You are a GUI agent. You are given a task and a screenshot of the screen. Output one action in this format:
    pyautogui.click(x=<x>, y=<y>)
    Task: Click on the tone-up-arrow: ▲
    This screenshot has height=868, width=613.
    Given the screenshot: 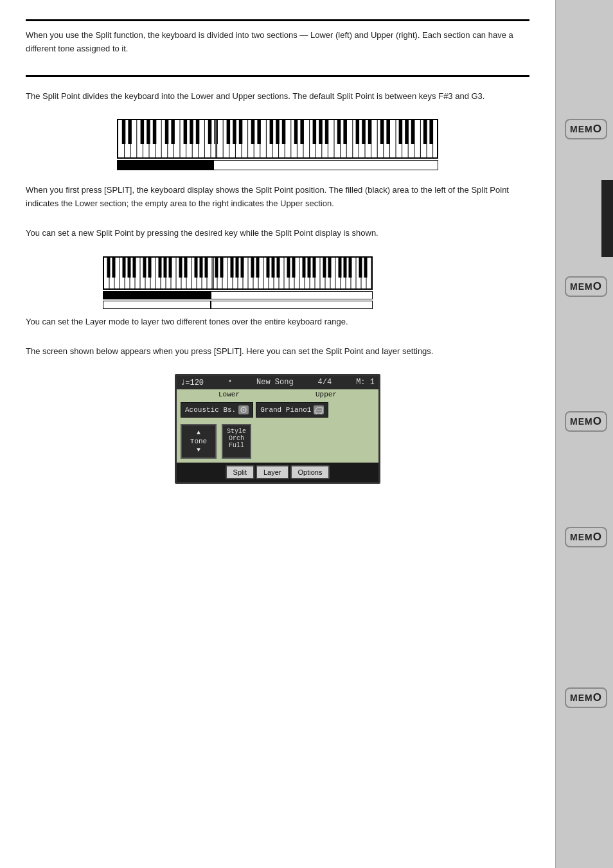 What is the action you would take?
    pyautogui.click(x=199, y=433)
    